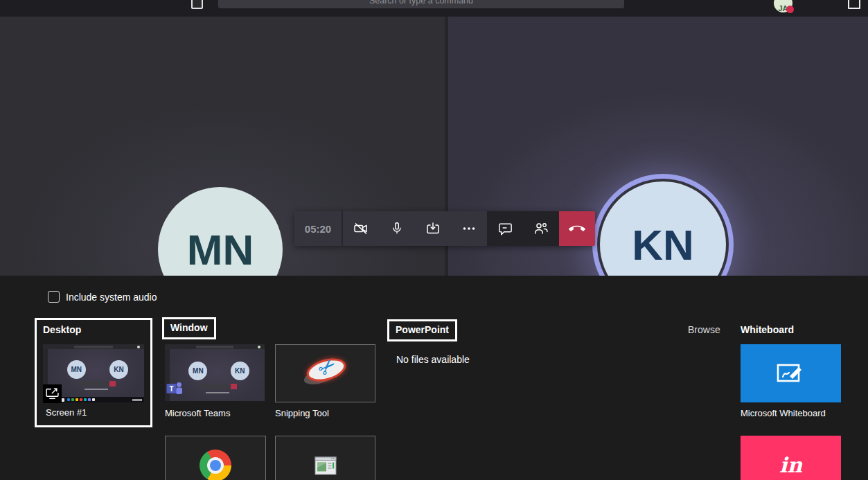 This screenshot has height=480, width=868. Describe the element at coordinates (469, 229) in the screenshot. I see `ellipsis-icon` at that location.